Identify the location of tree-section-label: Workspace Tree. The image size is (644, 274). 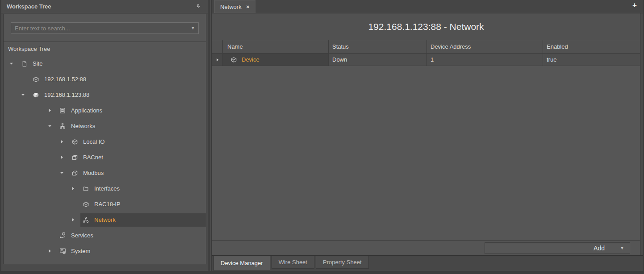
(105, 49).